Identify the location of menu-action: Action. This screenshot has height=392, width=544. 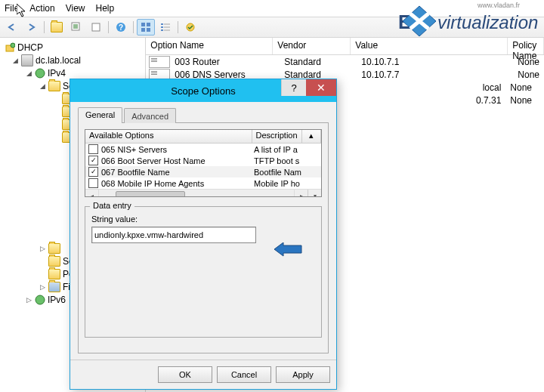
(42, 8).